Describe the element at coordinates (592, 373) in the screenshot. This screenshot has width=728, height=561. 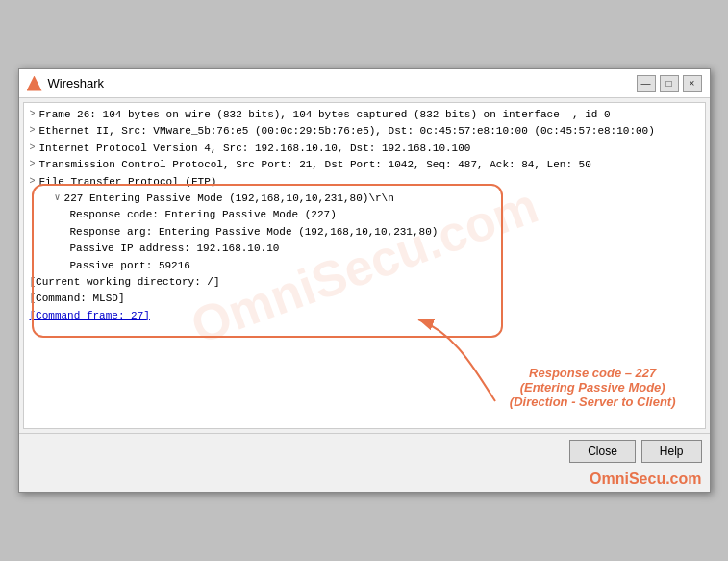
I see `annotation-line1: Response code – 227` at that location.